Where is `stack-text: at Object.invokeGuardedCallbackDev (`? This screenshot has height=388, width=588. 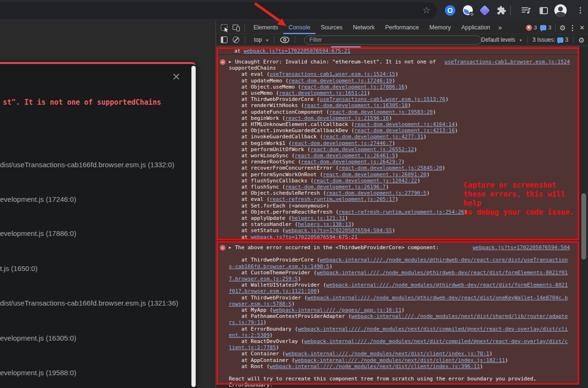
stack-text: at Object.invokeGuardedCallbackDev ( is located at coordinates (292, 131).